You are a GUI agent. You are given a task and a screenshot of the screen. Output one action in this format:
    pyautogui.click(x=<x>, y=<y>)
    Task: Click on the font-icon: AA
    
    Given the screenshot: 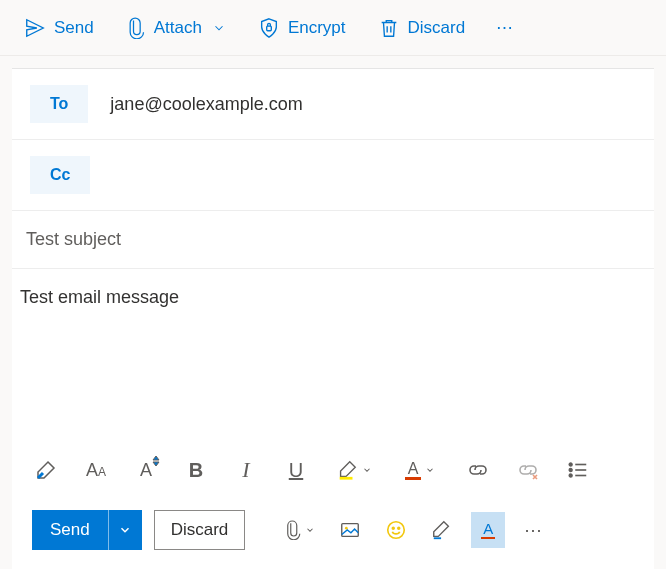 What is the action you would take?
    pyautogui.click(x=96, y=470)
    